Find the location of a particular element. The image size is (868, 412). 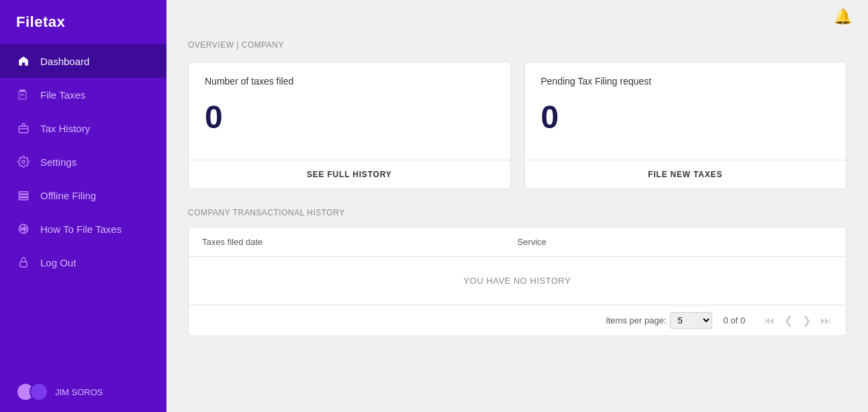

items-per-page-select: 5 10 25 50 is located at coordinates (691, 321).